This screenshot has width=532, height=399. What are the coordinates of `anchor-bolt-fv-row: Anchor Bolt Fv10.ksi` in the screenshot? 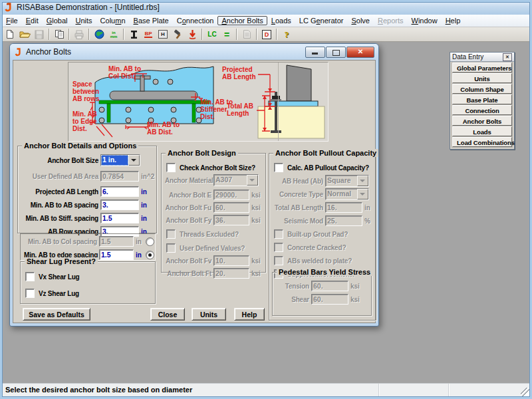 It's located at (213, 261).